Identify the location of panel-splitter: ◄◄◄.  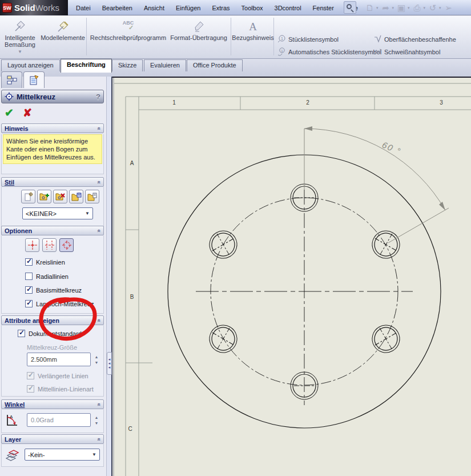
(110, 277).